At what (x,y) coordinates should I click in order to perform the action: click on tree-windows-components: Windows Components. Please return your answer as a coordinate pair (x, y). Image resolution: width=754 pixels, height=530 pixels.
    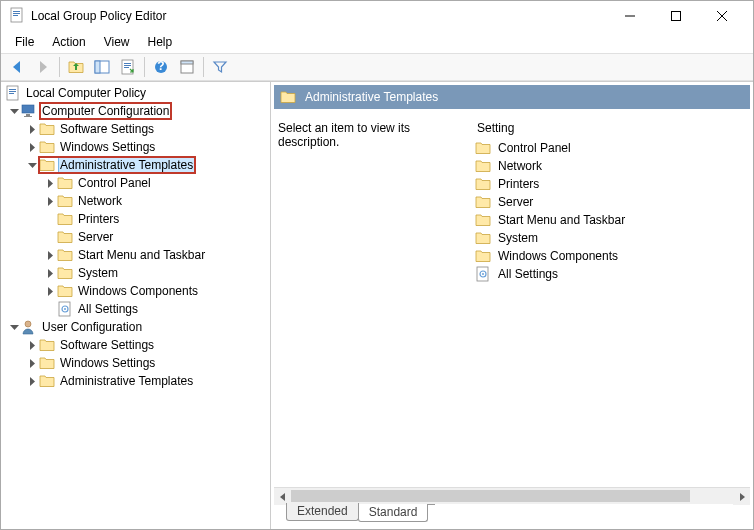
    Looking at the image, I should click on (136, 291).